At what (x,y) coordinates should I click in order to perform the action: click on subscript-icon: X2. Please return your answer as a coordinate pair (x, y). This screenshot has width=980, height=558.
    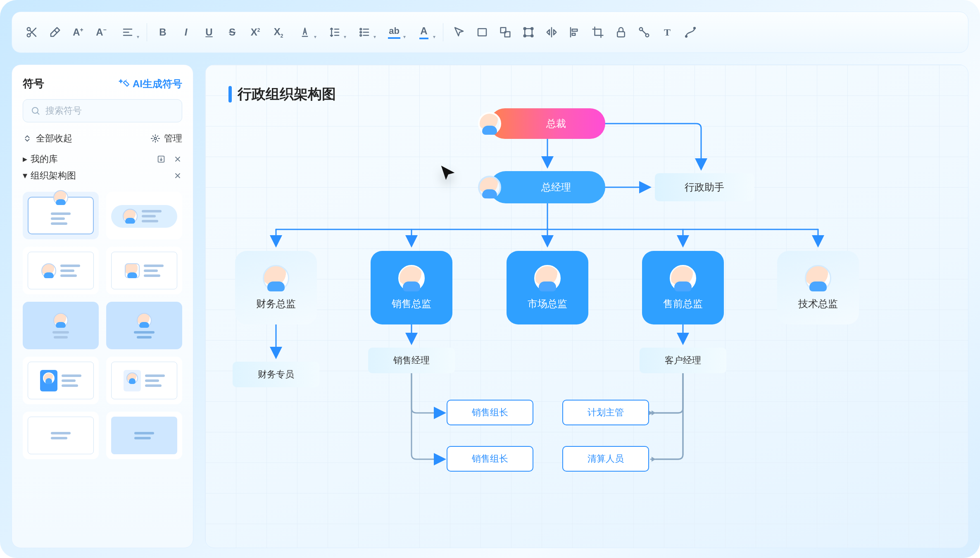
    Looking at the image, I should click on (278, 32).